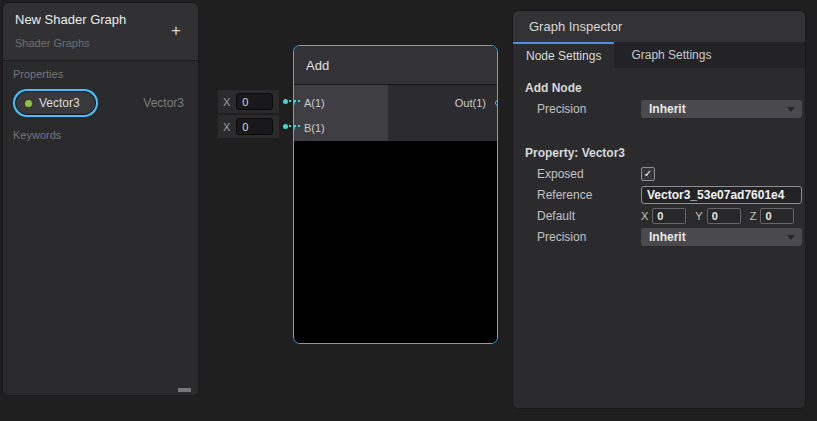  I want to click on property-precision-label: Precision, so click(589, 237).